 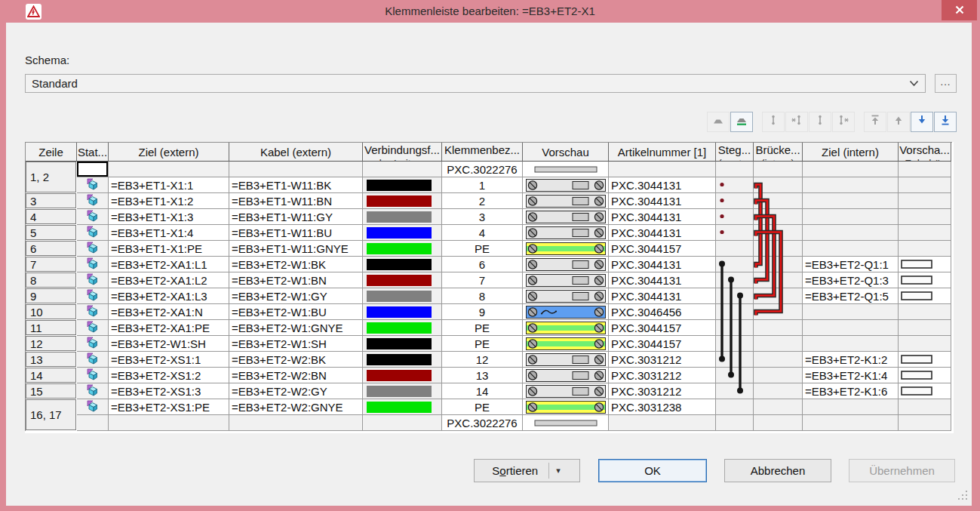 What do you see at coordinates (483, 296) in the screenshot?
I see `cell-klemmenbezeichnung: 8` at bounding box center [483, 296].